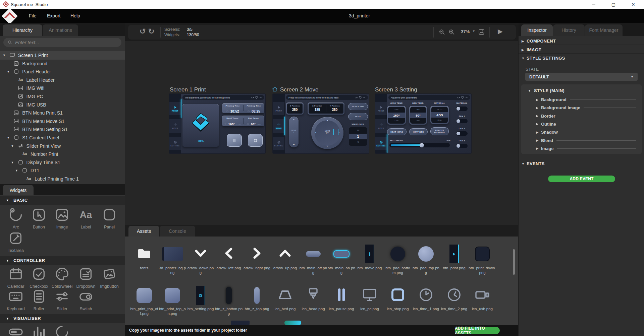 The image size is (644, 336). Describe the element at coordinates (33, 16) in the screenshot. I see `menu-file: File` at that location.